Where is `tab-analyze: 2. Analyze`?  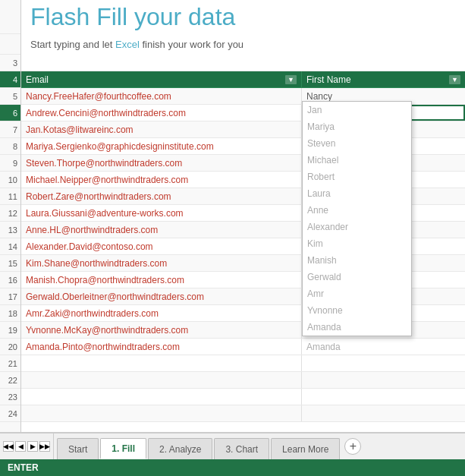
tab-analyze: 2. Analyze is located at coordinates (181, 449).